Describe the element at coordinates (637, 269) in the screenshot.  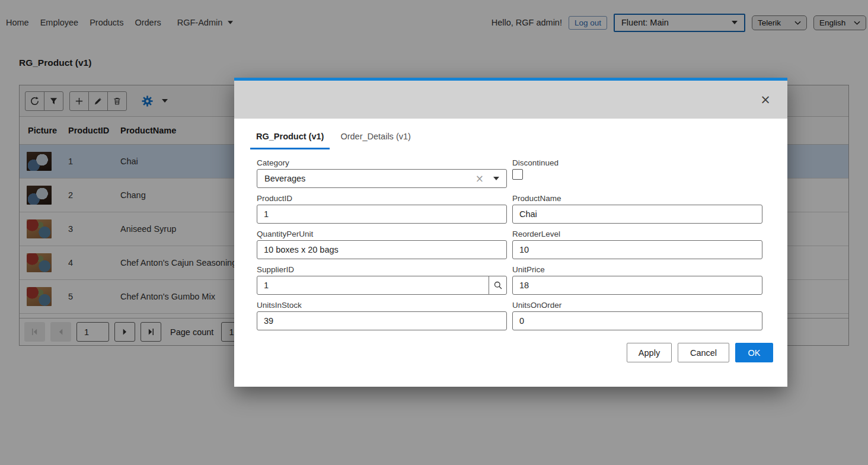
I see `unit-price-label: UnitPrice` at that location.